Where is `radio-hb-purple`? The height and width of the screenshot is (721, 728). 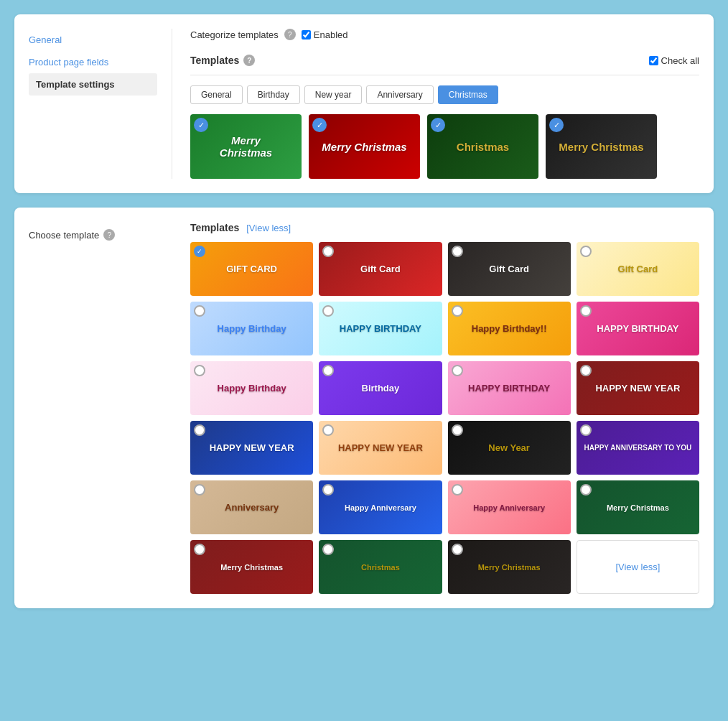 radio-hb-purple is located at coordinates (328, 371).